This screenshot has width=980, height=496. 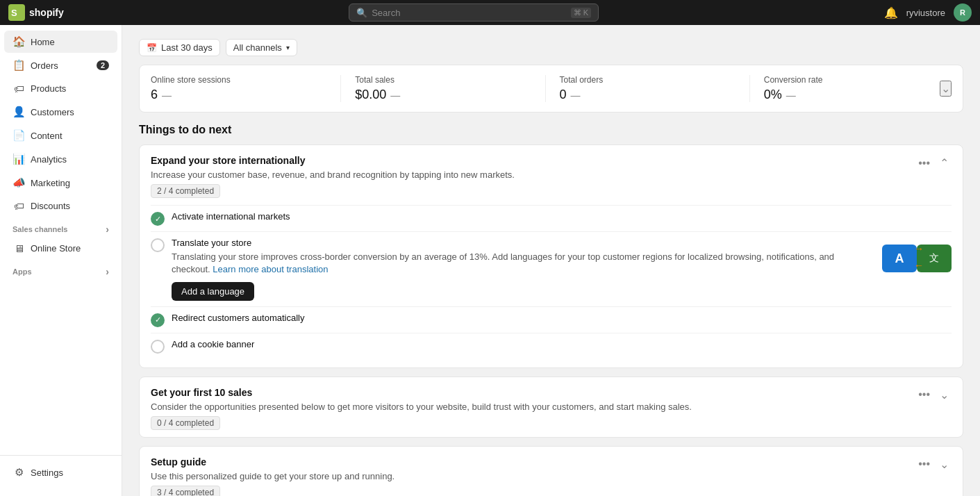 I want to click on task-card-setup-header: Setup guide Use this personalized guide …, so click(x=551, y=471).